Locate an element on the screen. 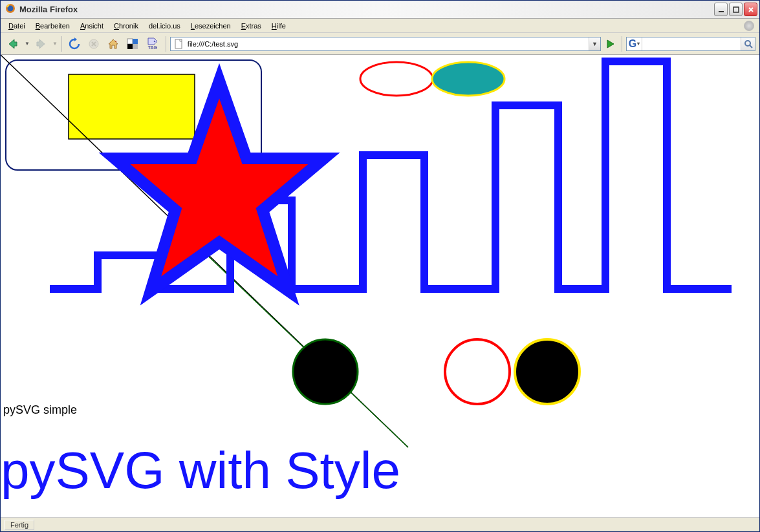 This screenshot has height=532, width=760. address-dropdown-icon: ▼ is located at coordinates (594, 44).